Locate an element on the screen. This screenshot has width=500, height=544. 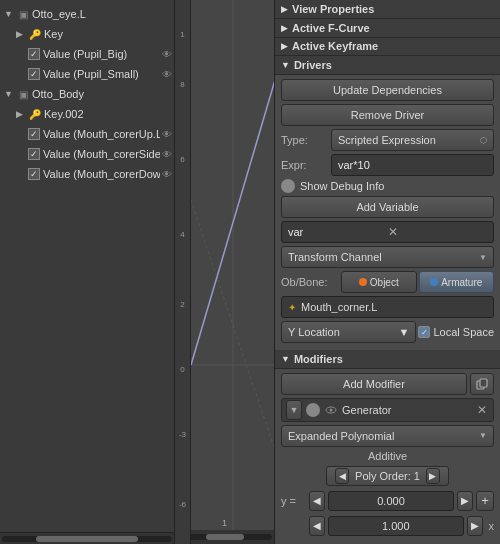
section-arrow: ▼ is located at coordinates (286, 359).